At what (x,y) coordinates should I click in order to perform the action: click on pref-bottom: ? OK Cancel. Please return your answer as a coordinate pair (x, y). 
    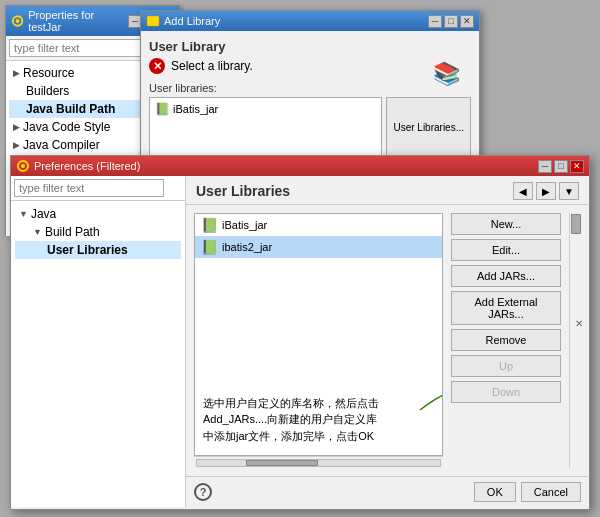
    Looking at the image, I should click on (388, 492).